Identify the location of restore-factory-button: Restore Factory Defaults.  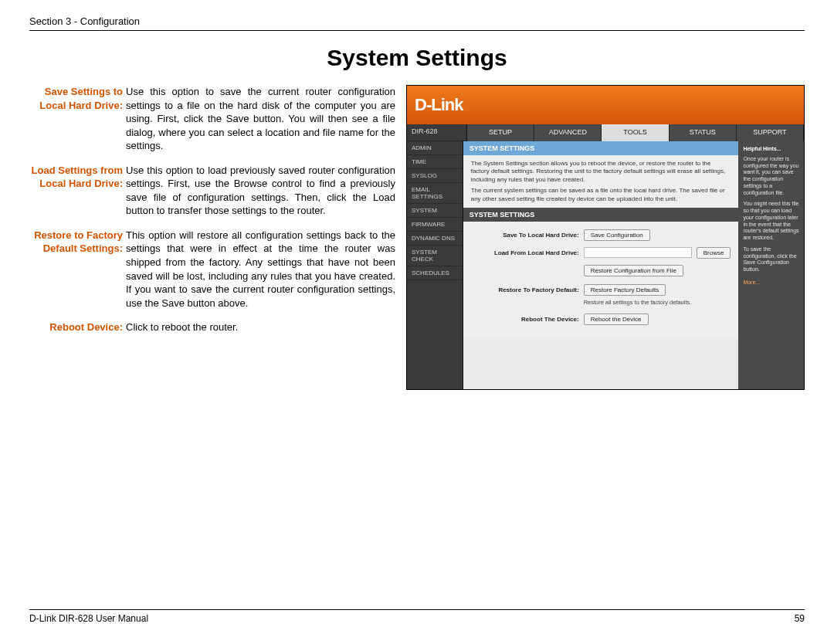
(625, 290).